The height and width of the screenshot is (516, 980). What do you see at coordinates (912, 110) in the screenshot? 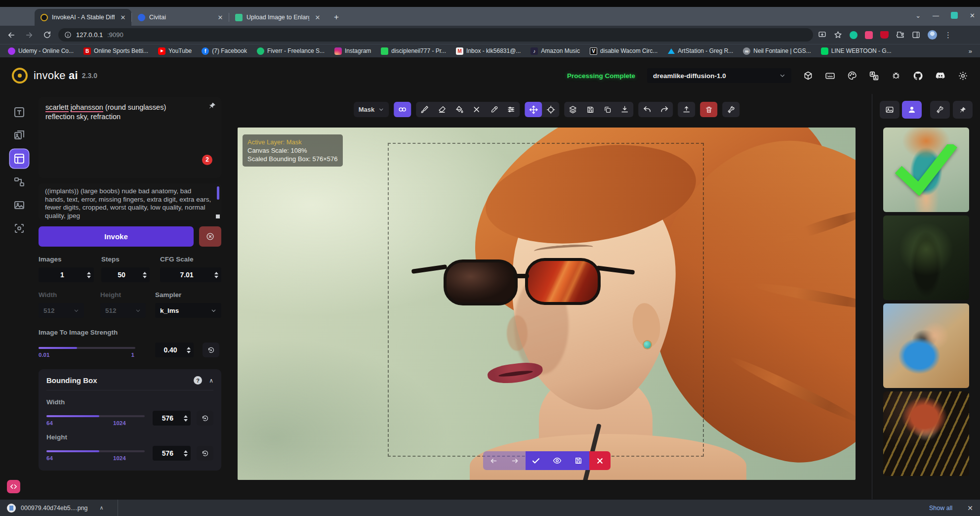
I see `gallery-user-tab` at bounding box center [912, 110].